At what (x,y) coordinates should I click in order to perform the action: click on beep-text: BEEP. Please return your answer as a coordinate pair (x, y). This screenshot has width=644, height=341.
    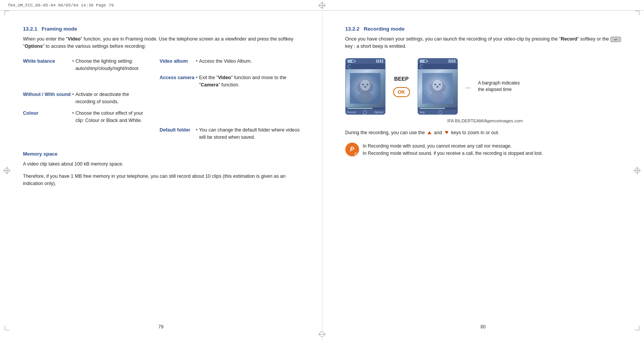
    Looking at the image, I should click on (401, 79).